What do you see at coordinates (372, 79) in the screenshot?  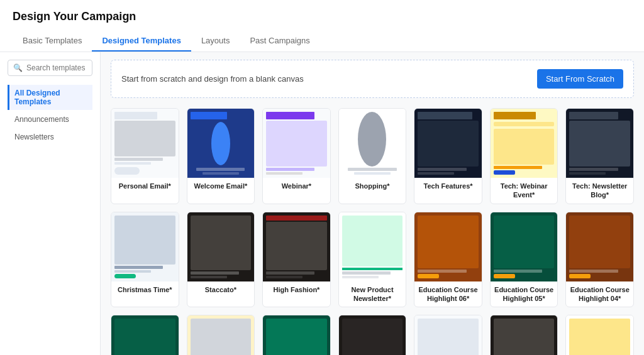 I see `scratch-banner: Start from scratch and design from a bla…` at bounding box center [372, 79].